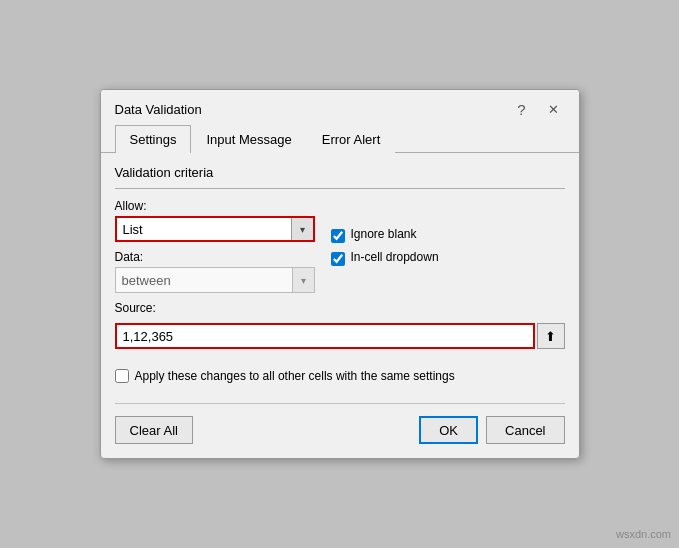  What do you see at coordinates (538, 110) in the screenshot?
I see `title-bar-controls: ? ✕` at bounding box center [538, 110].